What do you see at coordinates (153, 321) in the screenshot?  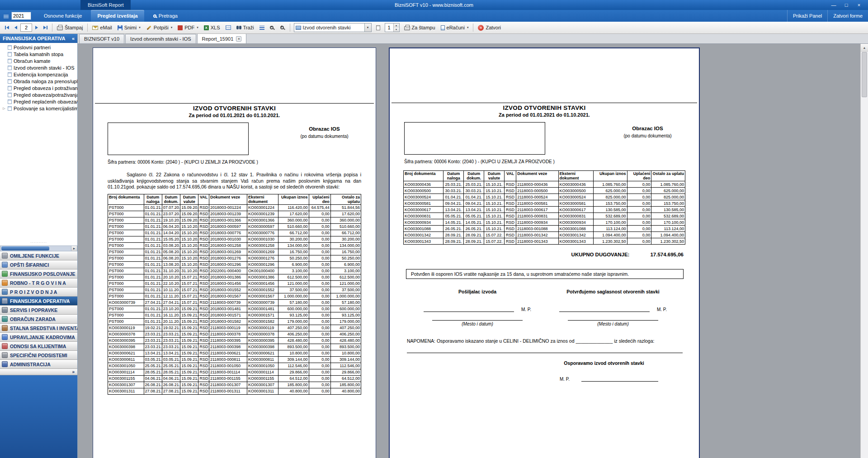 I see `table-cell: 01.01.21.` at bounding box center [153, 321].